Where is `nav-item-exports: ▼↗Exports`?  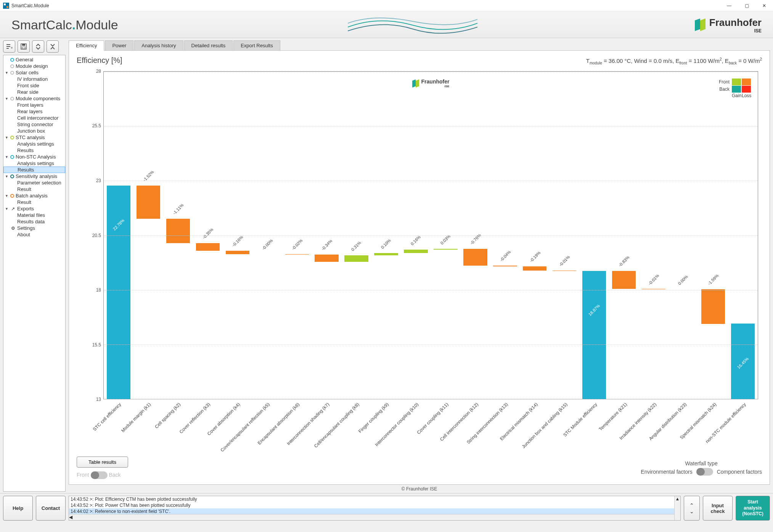
nav-item-exports: ▼↗Exports is located at coordinates (34, 209).